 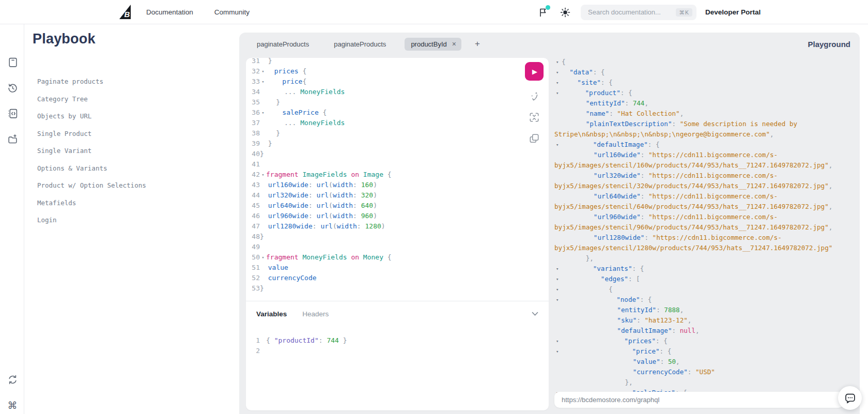 I want to click on response-line: },, so click(x=707, y=258).